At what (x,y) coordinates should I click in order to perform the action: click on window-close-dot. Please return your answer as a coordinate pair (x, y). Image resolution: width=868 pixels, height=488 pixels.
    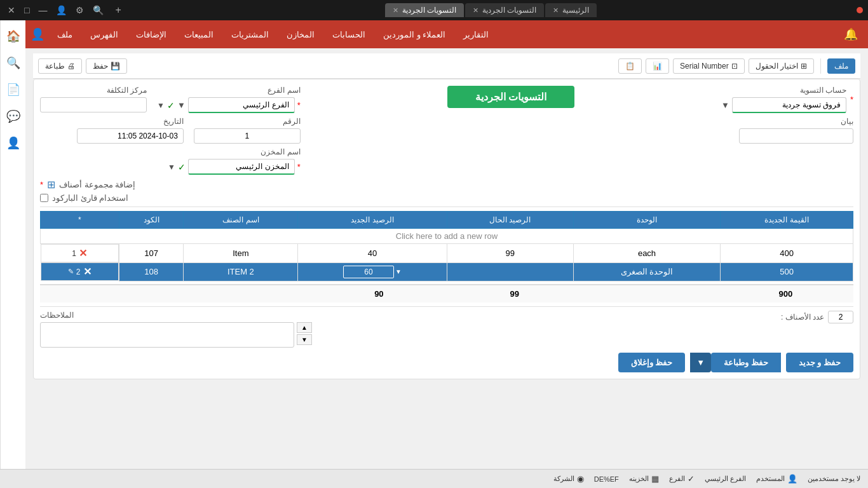
    Looking at the image, I should click on (860, 10).